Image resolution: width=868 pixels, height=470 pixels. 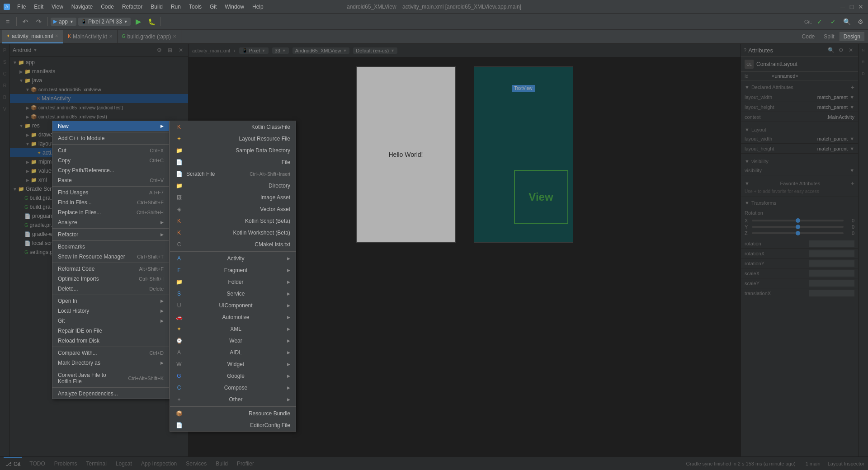 I want to click on sub-layout-resource: ✦ Layout Resource File, so click(x=233, y=139).